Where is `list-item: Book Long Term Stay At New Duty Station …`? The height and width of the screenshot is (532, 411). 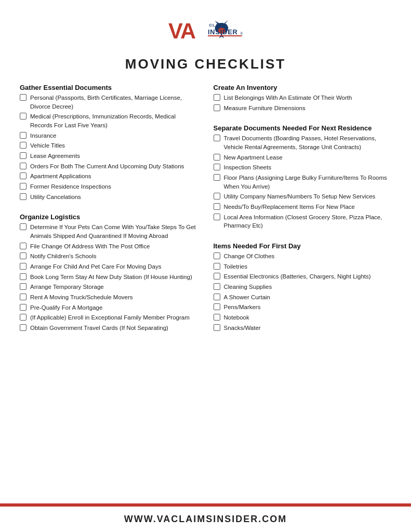
list-item: Book Long Term Stay At New Duty Station … is located at coordinates (109, 277).